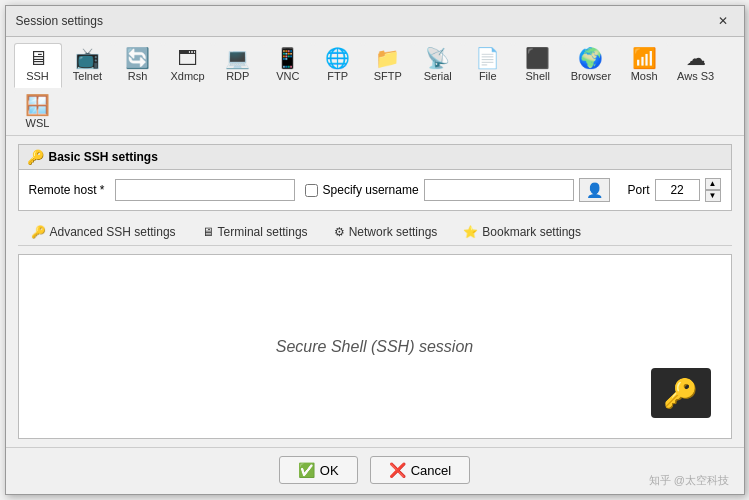 The image size is (749, 500). What do you see at coordinates (388, 76) in the screenshot?
I see `sftp-label: SFTP` at bounding box center [388, 76].